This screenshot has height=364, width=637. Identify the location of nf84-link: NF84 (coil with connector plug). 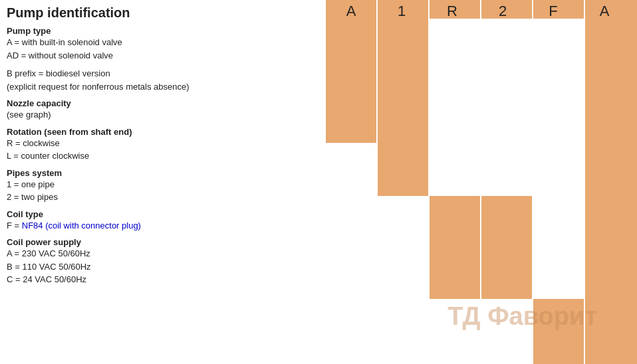
(81, 226).